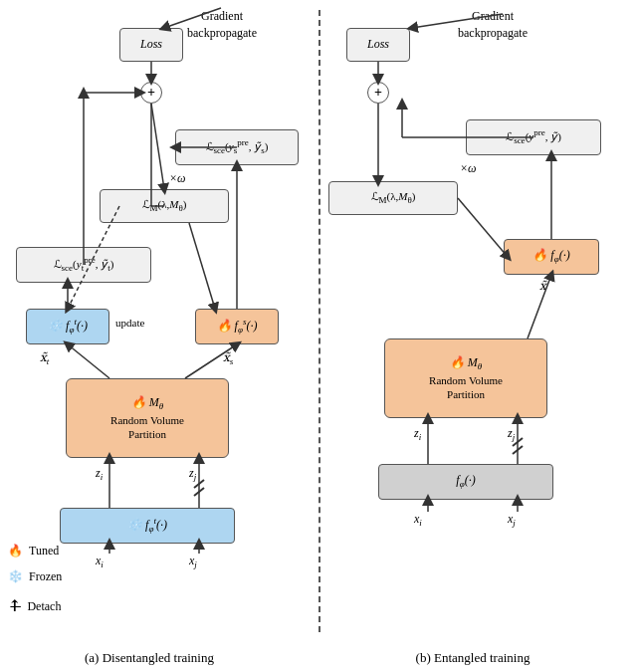 Image resolution: width=637 pixels, height=672 pixels. I want to click on xj-label-left: xj, so click(193, 561).